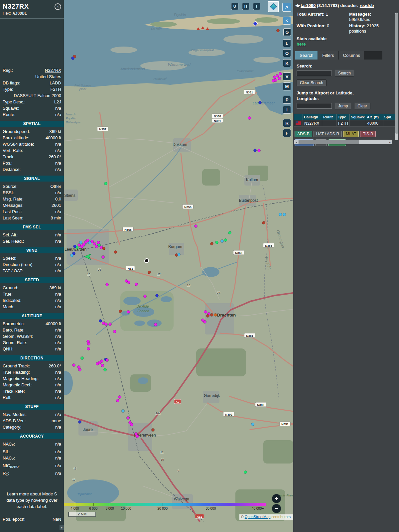 This screenshot has height=532, width=399. Describe the element at coordinates (329, 142) in the screenshot. I see `hscrollbar-thumb` at that location.